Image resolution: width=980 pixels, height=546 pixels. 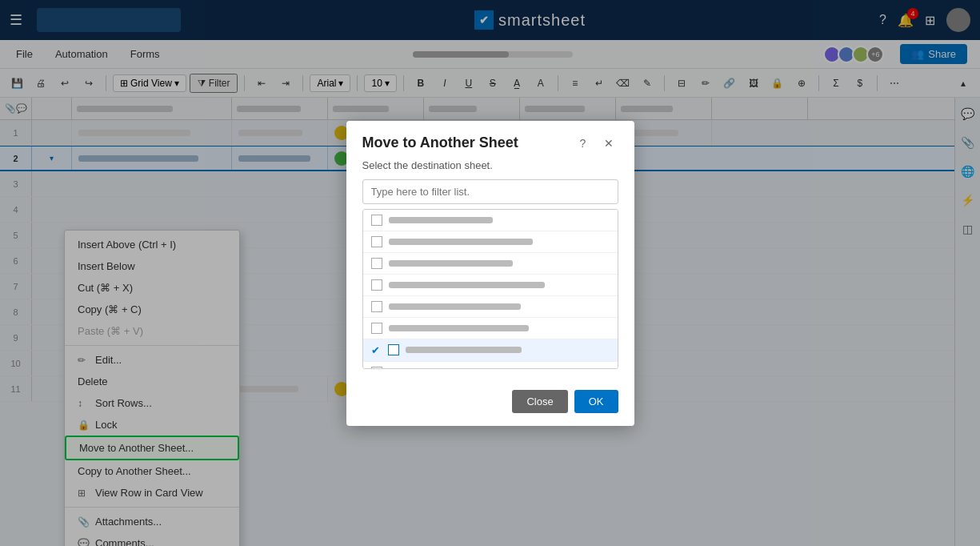 What do you see at coordinates (490, 351) in the screenshot?
I see `list-item: ✔` at bounding box center [490, 351].